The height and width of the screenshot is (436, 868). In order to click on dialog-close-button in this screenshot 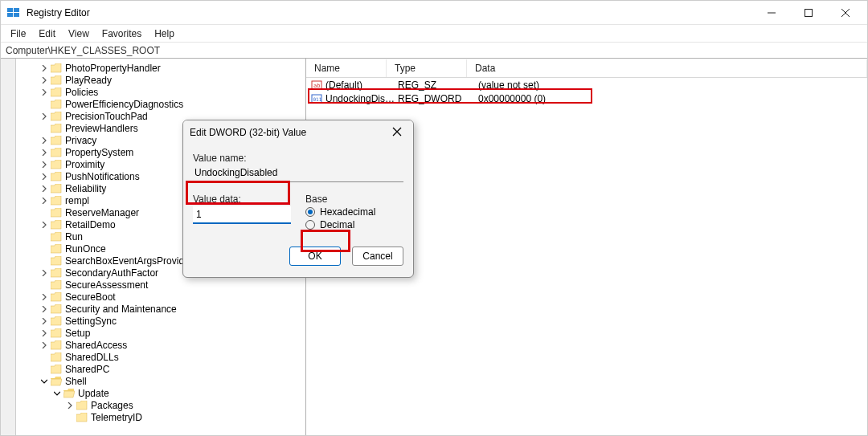, I will do `click(397, 133)`.